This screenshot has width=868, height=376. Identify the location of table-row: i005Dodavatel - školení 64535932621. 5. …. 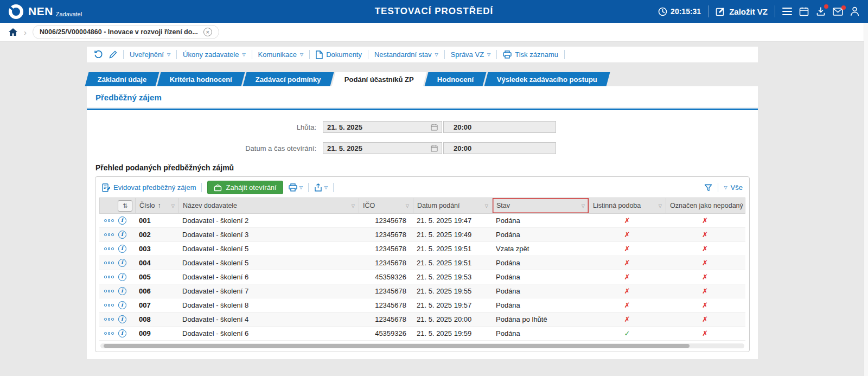
(422, 277).